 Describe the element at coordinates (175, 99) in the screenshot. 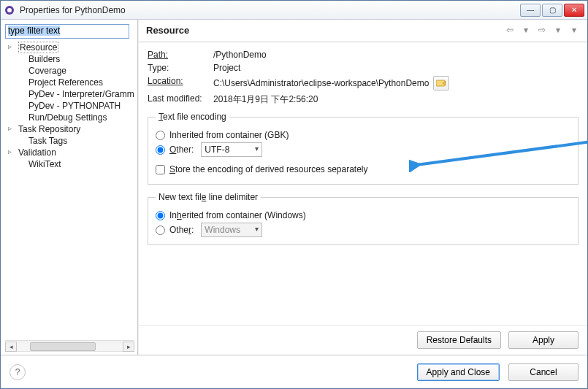

I see `modified-label: Last modified:` at that location.